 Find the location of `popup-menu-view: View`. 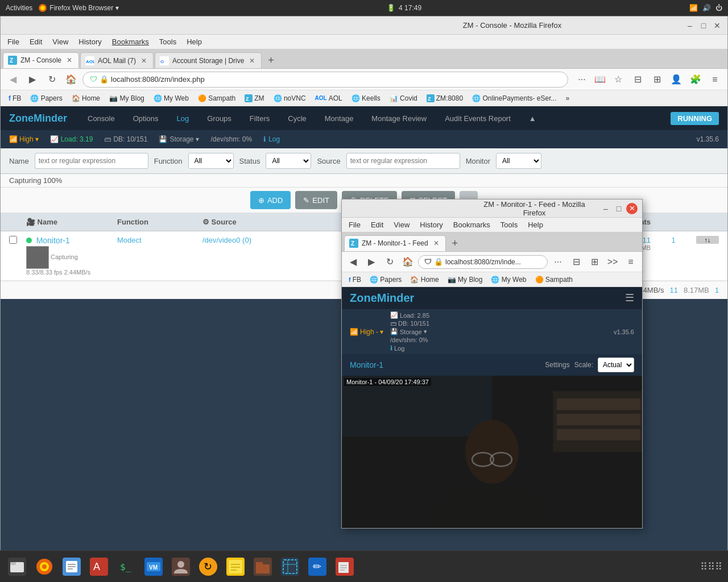

popup-menu-view: View is located at coordinates (402, 225).